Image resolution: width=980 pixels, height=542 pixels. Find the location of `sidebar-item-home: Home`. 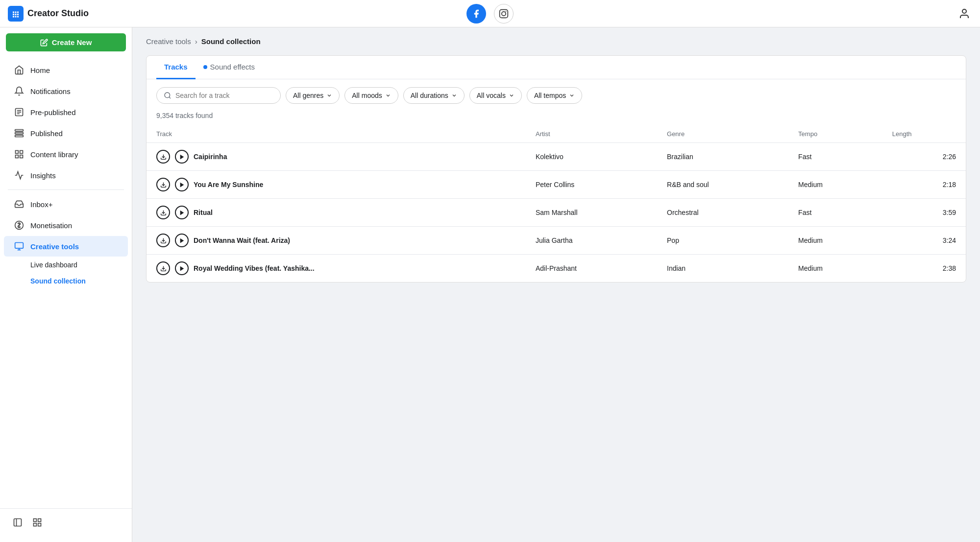

sidebar-item-home: Home is located at coordinates (66, 70).